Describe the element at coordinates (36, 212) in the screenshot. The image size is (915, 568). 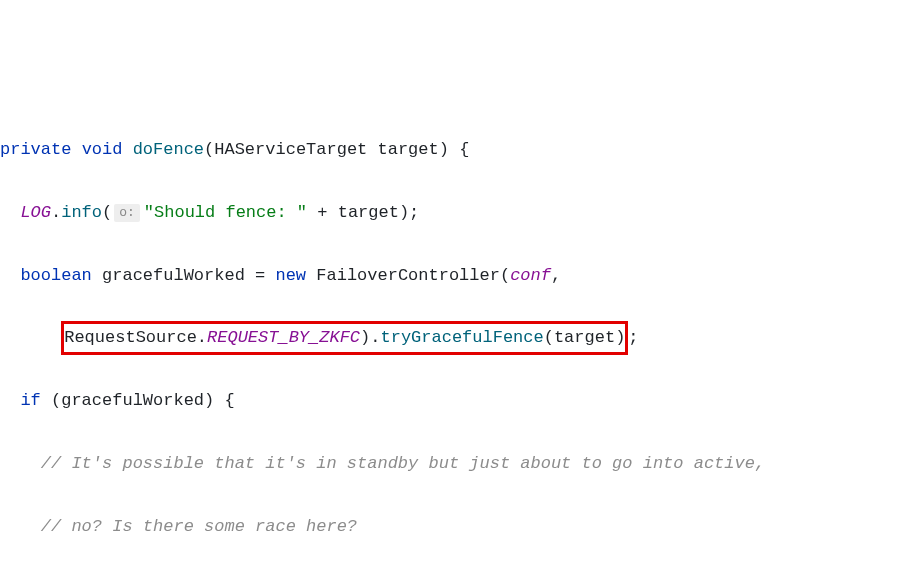
I see `field-log: LOG` at that location.